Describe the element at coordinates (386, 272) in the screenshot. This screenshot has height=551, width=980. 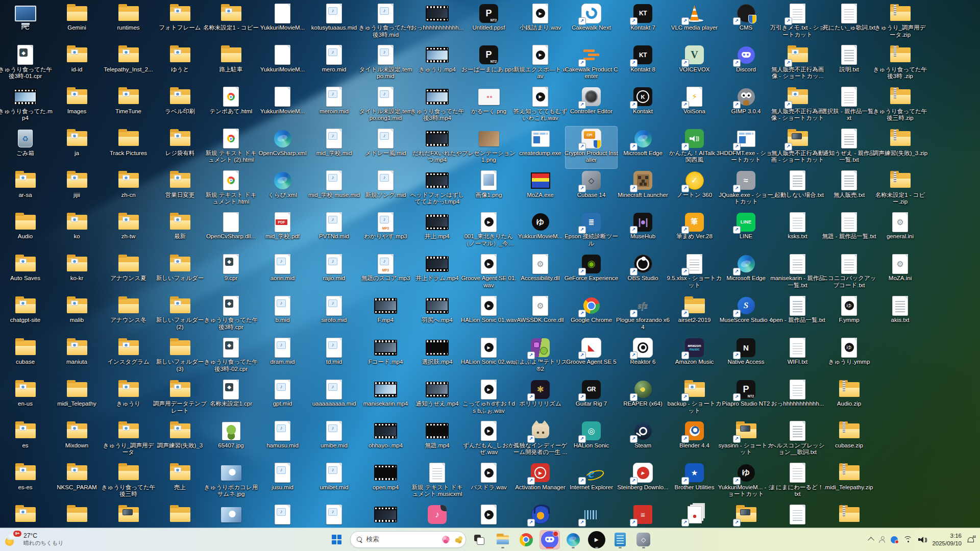
I see `desktop-icon: ♪MP3無題のスコア.mp3` at that location.